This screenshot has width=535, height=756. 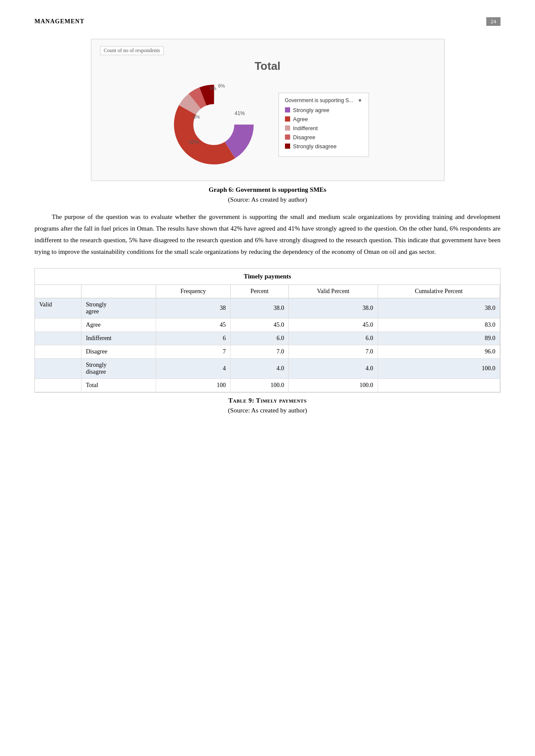 I want to click on legend-label-strongly-agree: Strongly agree, so click(x=311, y=110).